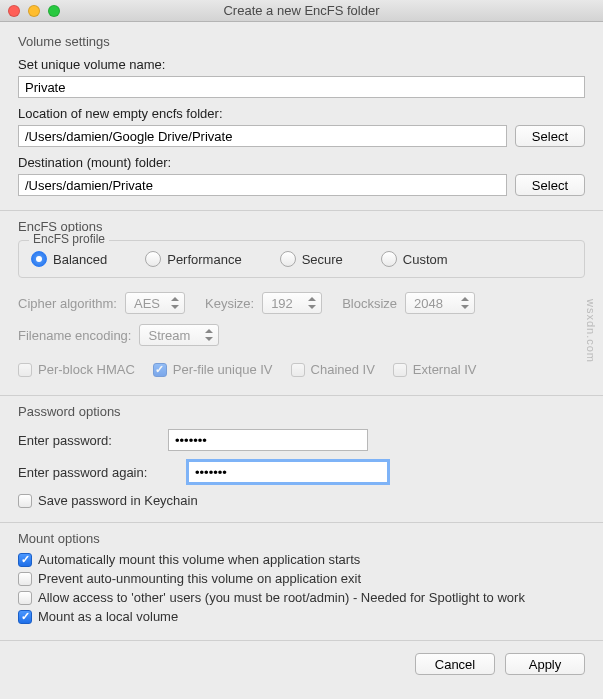  I want to click on location-label: Location of new empty encfs folder:, so click(302, 114).